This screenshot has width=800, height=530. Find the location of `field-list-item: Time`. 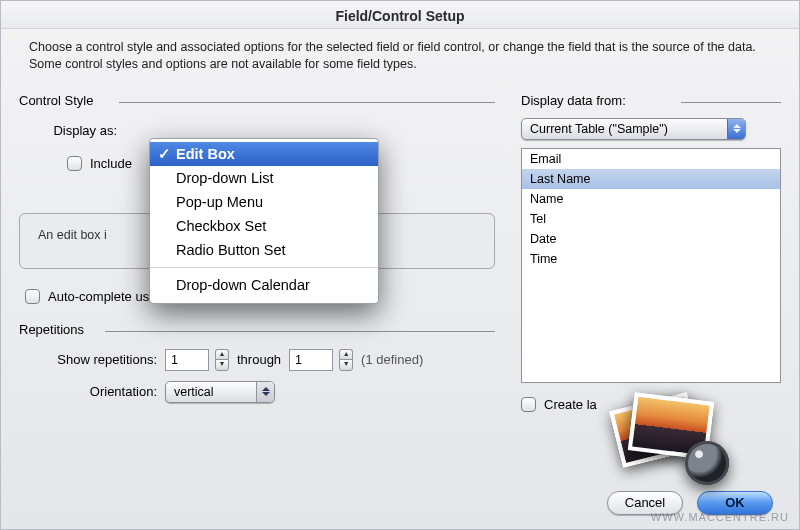

field-list-item: Time is located at coordinates (651, 259).